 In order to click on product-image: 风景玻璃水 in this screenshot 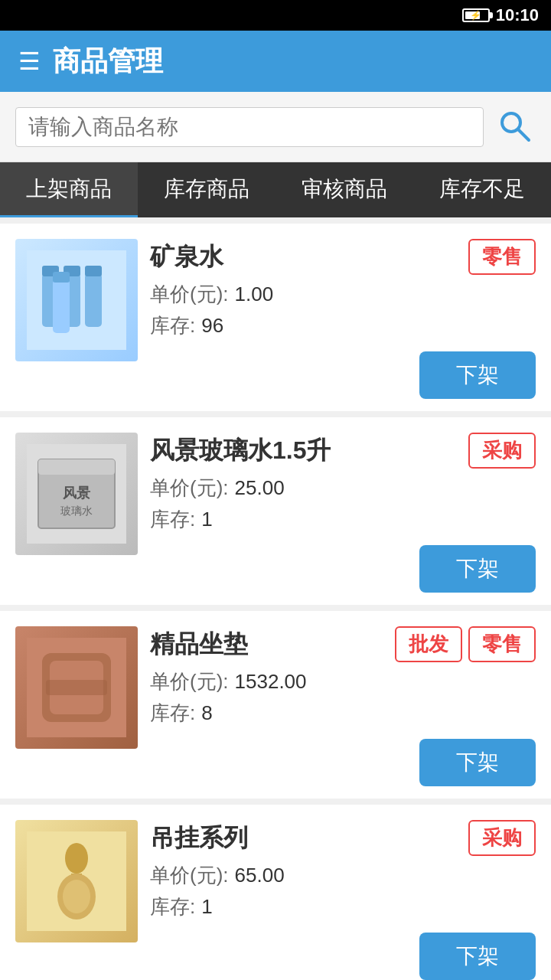, I will do `click(77, 494)`.